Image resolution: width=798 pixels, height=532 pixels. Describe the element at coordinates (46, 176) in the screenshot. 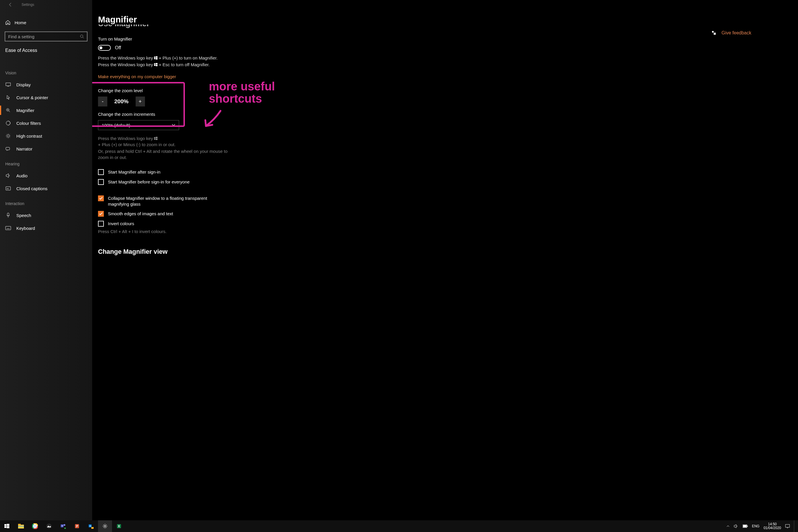

I see `sidebar-item-audio: Audio` at that location.